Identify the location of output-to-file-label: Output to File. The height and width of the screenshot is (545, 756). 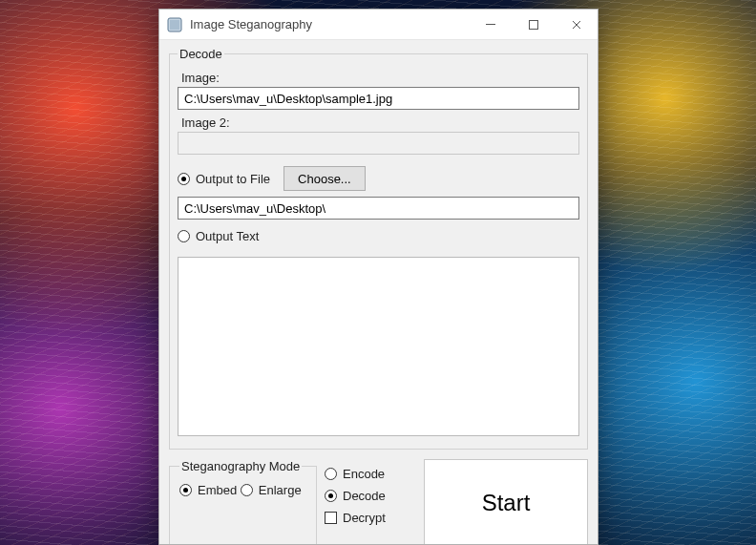
(233, 179).